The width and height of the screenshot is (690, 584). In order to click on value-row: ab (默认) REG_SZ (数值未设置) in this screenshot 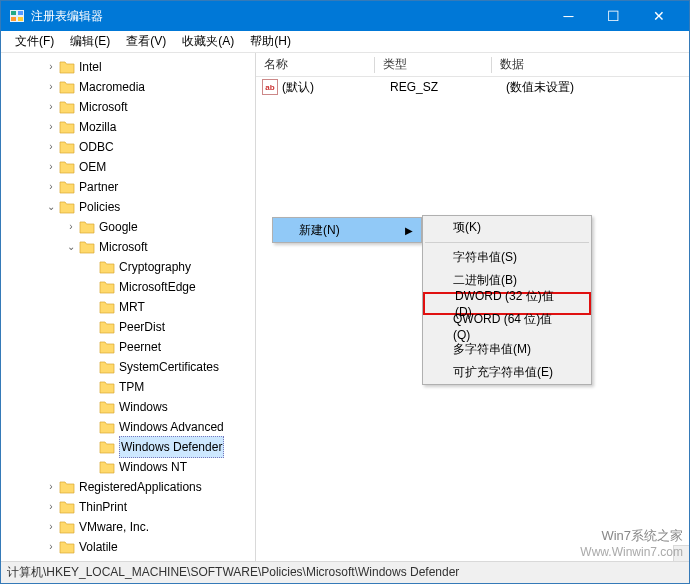, I will do `click(472, 87)`.